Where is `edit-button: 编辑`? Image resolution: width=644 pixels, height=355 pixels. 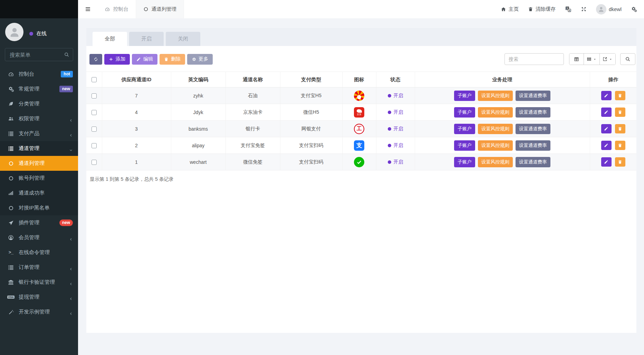 edit-button: 编辑 is located at coordinates (145, 59).